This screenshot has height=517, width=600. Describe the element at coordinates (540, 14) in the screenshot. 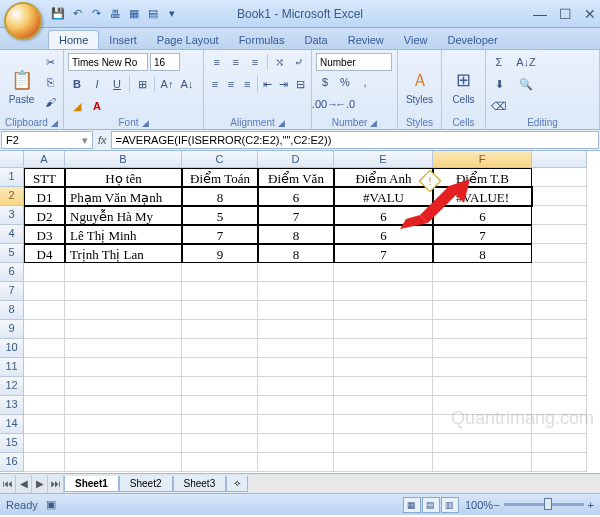

I see `minimize-button: —` at that location.